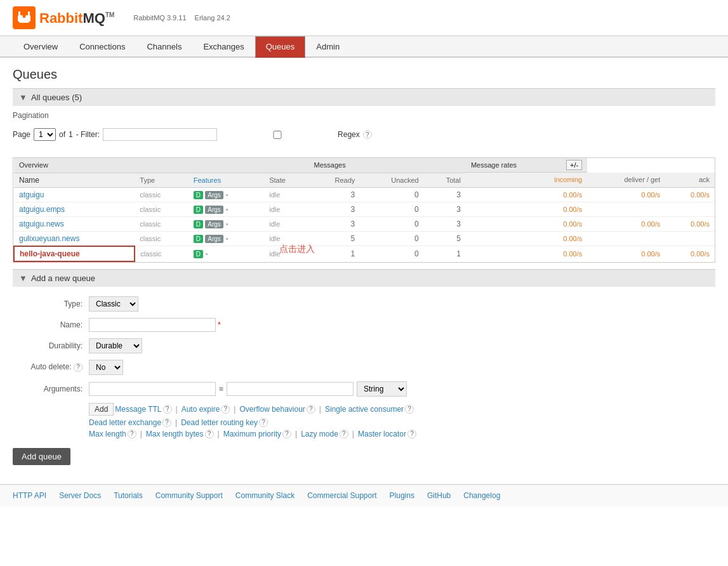 This screenshot has width=728, height=566. What do you see at coordinates (102, 409) in the screenshot?
I see `add-argument-btn: Add` at bounding box center [102, 409].